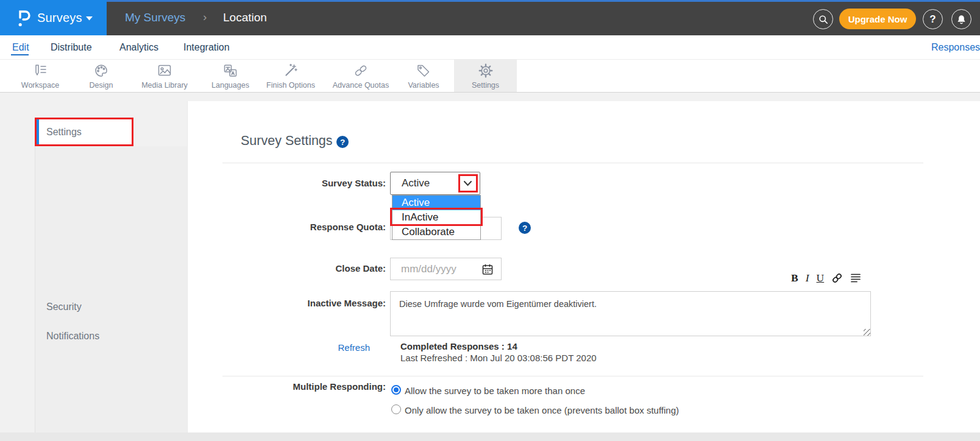 Image resolution: width=980 pixels, height=441 pixels. I want to click on response-quota-label: Response Quota:, so click(294, 227).